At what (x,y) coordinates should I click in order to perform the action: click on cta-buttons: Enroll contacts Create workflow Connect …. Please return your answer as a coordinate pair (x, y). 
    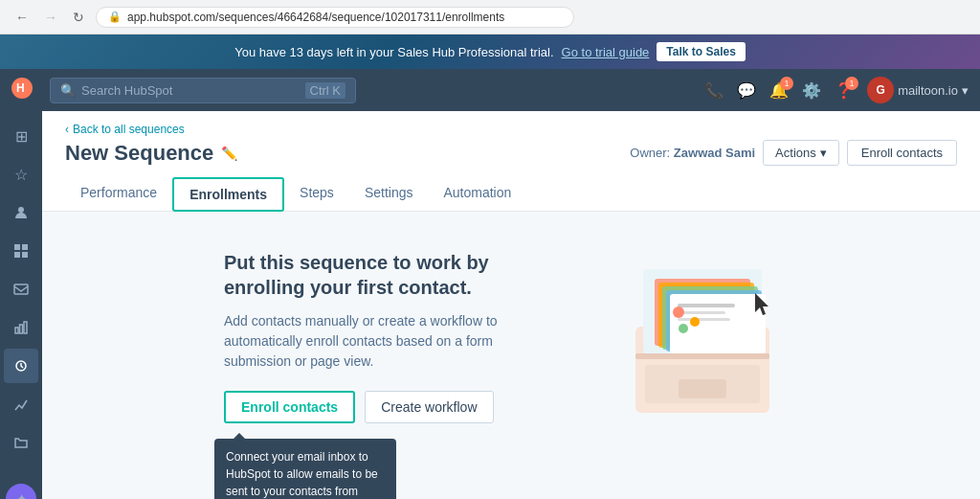
    Looking at the image, I should click on (387, 407).